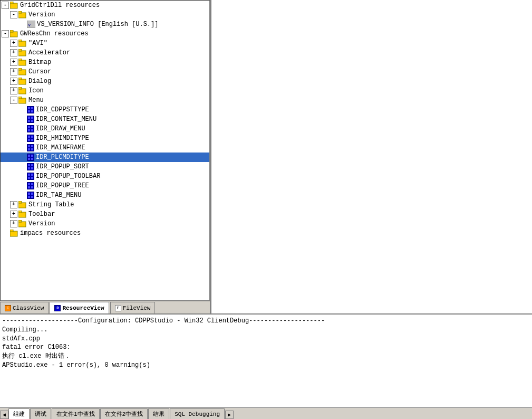 Image resolution: width=532 pixels, height=419 pixels. What do you see at coordinates (105, 53) in the screenshot?
I see `tree-item-accelerator: + Accelerator` at bounding box center [105, 53].